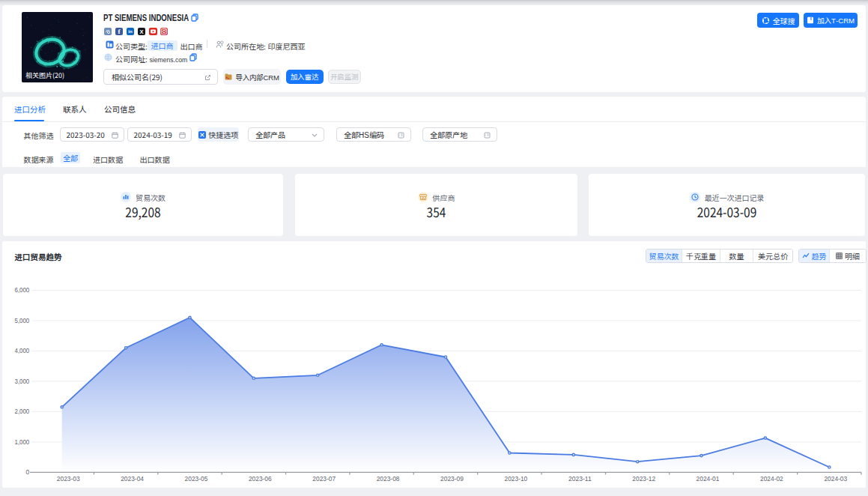  What do you see at coordinates (22, 351) in the screenshot?
I see `svg-text: 4,000` at bounding box center [22, 351].